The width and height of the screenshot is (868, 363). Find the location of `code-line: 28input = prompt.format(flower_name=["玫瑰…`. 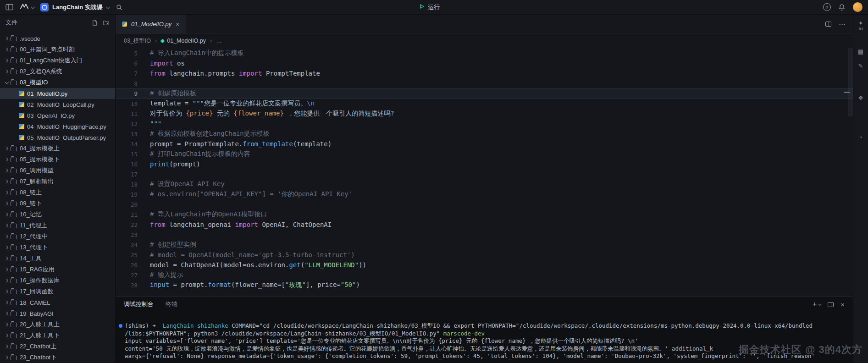

code-line: 28input = prompt.format(flower_name=["玫瑰… is located at coordinates (484, 285).